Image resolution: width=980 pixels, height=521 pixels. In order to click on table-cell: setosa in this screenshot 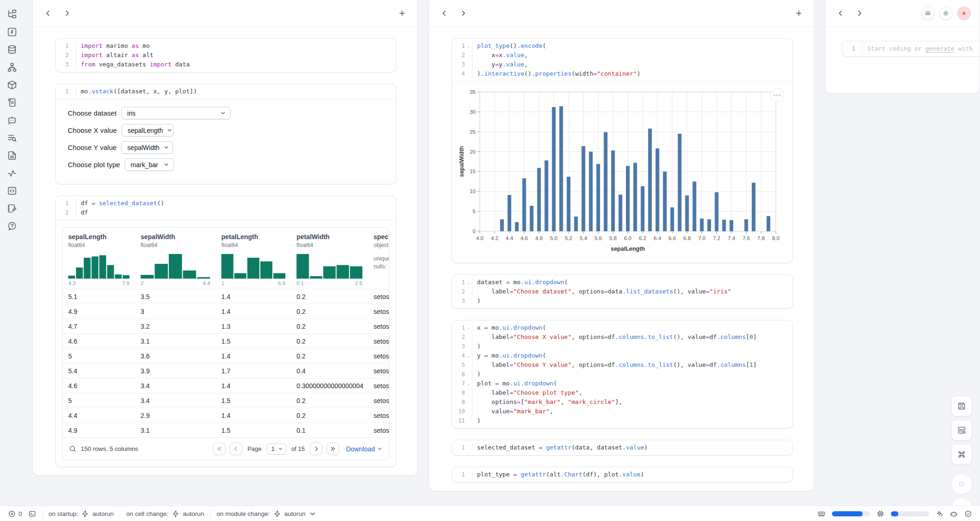, I will do `click(379, 401)`.